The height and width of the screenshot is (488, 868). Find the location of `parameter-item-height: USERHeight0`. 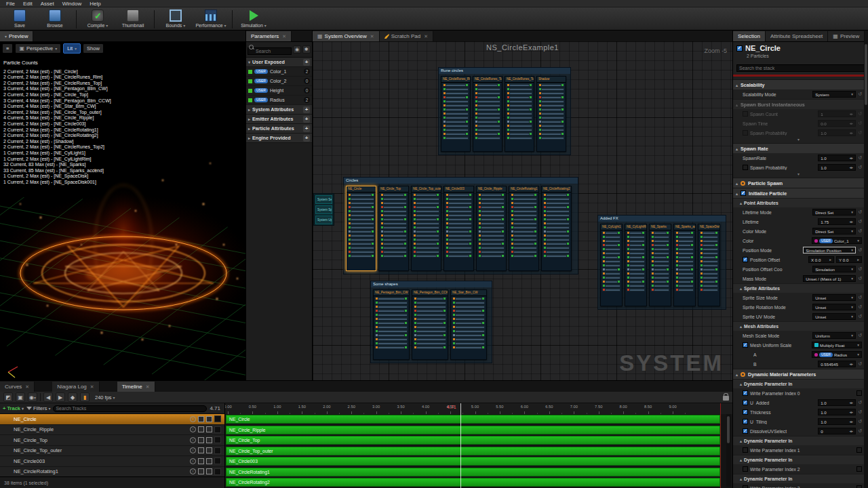

parameter-item-height: USERHeight0 is located at coordinates (279, 91).